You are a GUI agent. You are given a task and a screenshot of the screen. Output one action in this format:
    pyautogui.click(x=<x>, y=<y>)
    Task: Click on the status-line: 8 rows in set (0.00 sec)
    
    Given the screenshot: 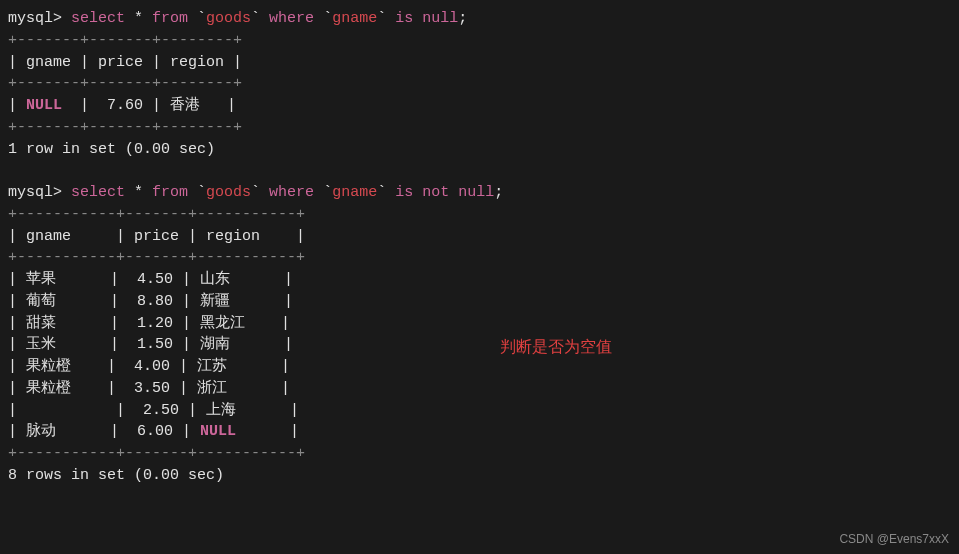 What is the action you would take?
    pyautogui.click(x=480, y=476)
    